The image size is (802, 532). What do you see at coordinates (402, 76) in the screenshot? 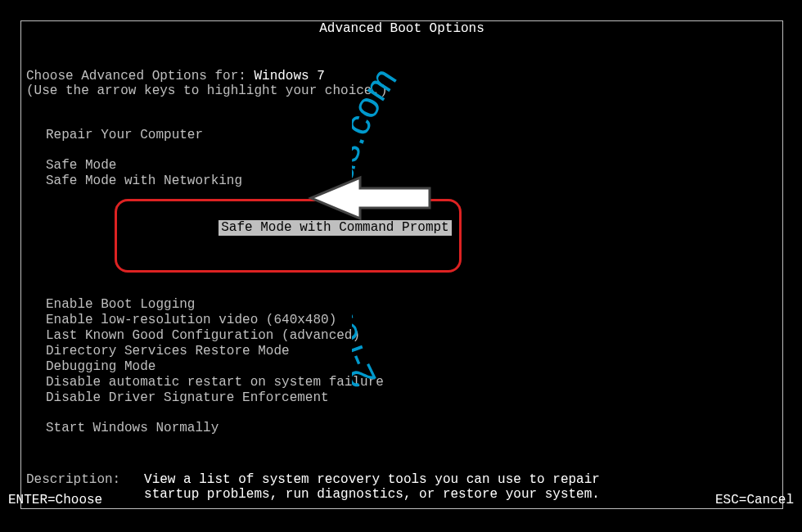
I see `prompt-line: Choose Advanced Options for: Windows 7` at bounding box center [402, 76].